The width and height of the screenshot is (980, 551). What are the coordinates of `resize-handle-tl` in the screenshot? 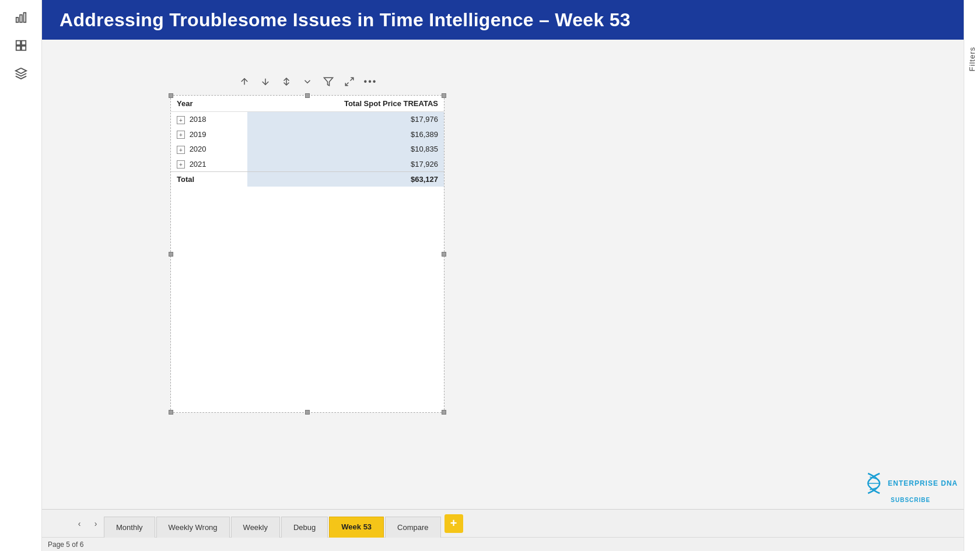 It's located at (171, 96).